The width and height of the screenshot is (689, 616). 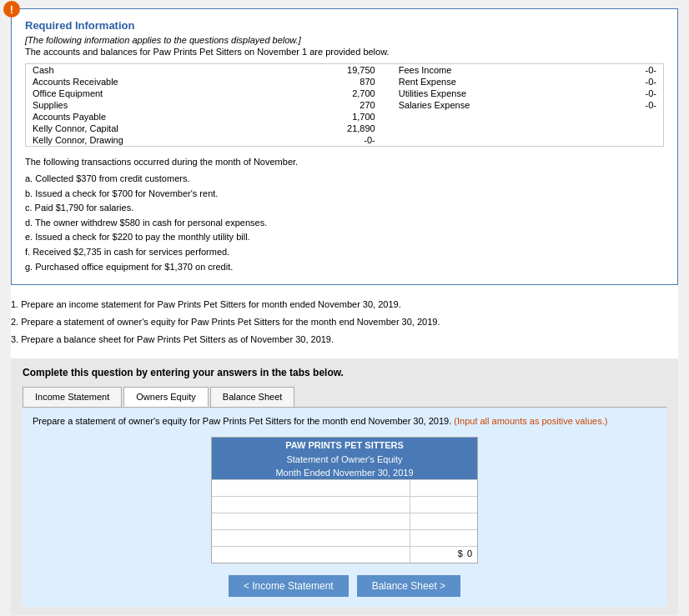 I want to click on account-value: -0-, so click(x=335, y=140).